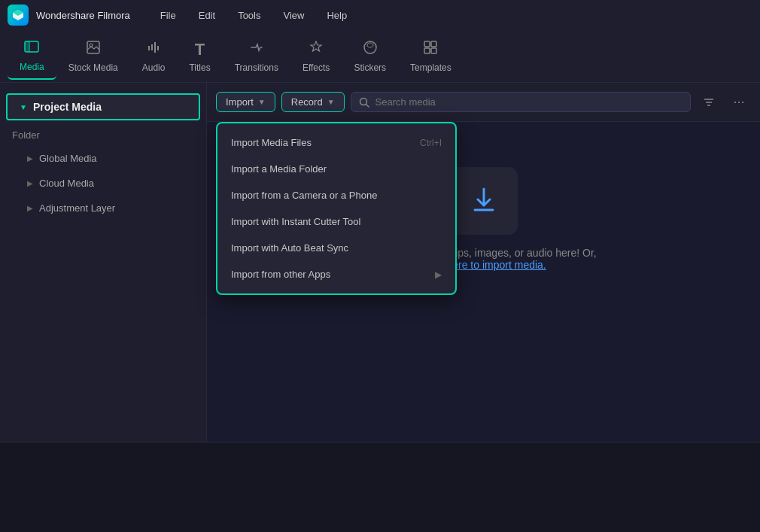  Describe the element at coordinates (103, 184) in the screenshot. I see `sidebar-item-cloud-media: ▶ Cloud Media` at that location.